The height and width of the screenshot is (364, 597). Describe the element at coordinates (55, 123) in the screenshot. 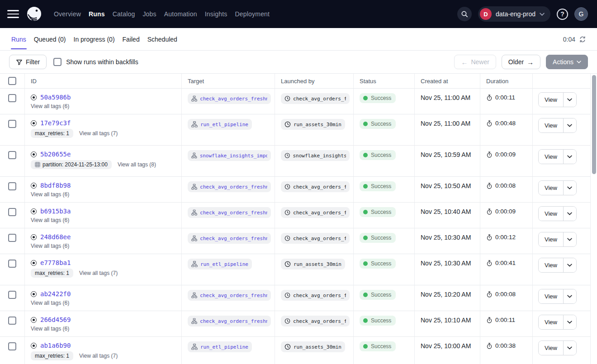

I see `run-id-link: 17e79c3f` at that location.